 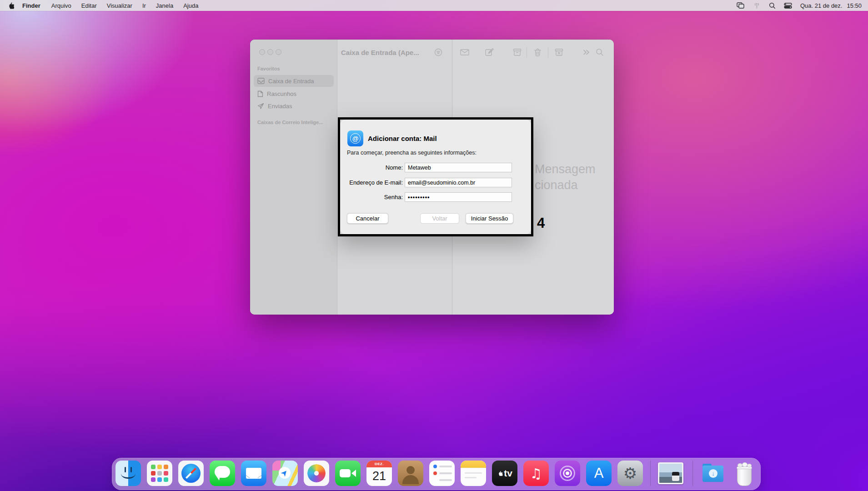 What do you see at coordinates (772, 5) in the screenshot?
I see `spotlight-icon` at bounding box center [772, 5].